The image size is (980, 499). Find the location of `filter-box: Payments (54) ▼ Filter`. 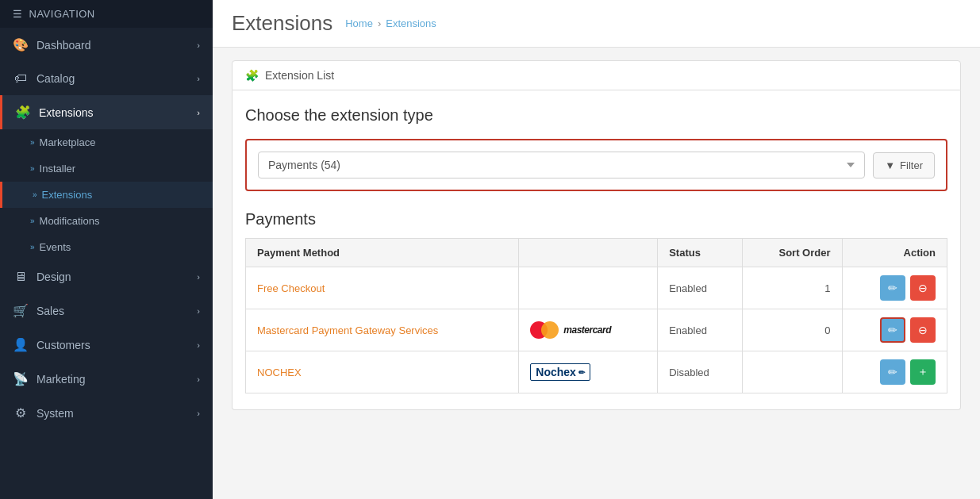

filter-box: Payments (54) ▼ Filter is located at coordinates (597, 165).